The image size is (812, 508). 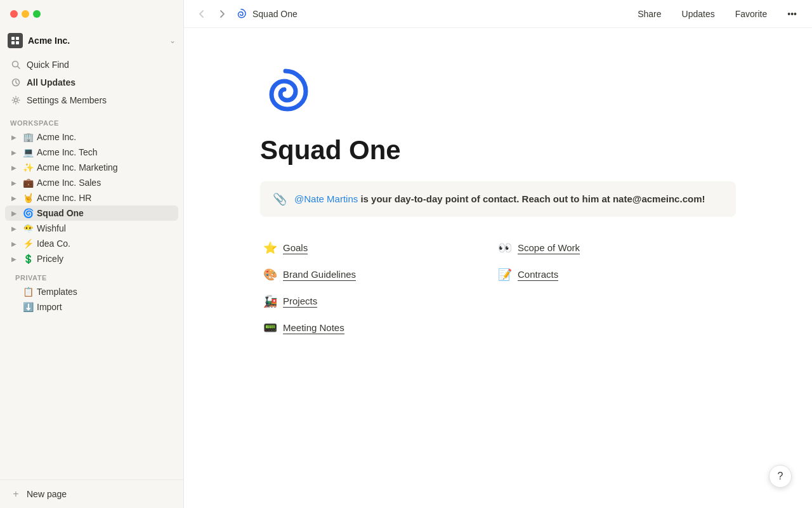 I want to click on tree-item-label: Wishful, so click(x=105, y=228).